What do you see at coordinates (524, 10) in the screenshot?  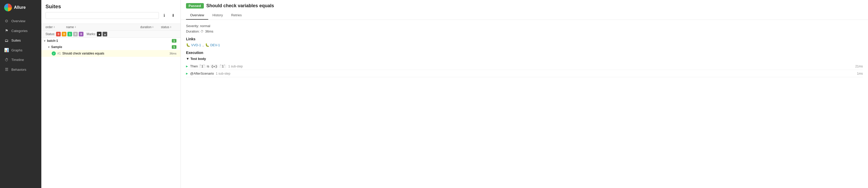 I see `detail-header: Passed Should check variables equals Ove…` at bounding box center [524, 10].